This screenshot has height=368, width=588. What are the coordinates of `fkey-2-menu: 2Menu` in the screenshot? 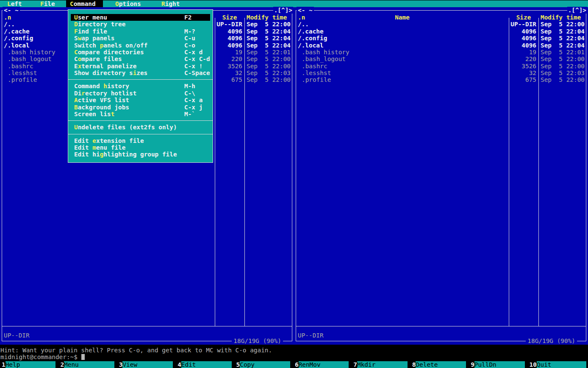 It's located at (89, 365).